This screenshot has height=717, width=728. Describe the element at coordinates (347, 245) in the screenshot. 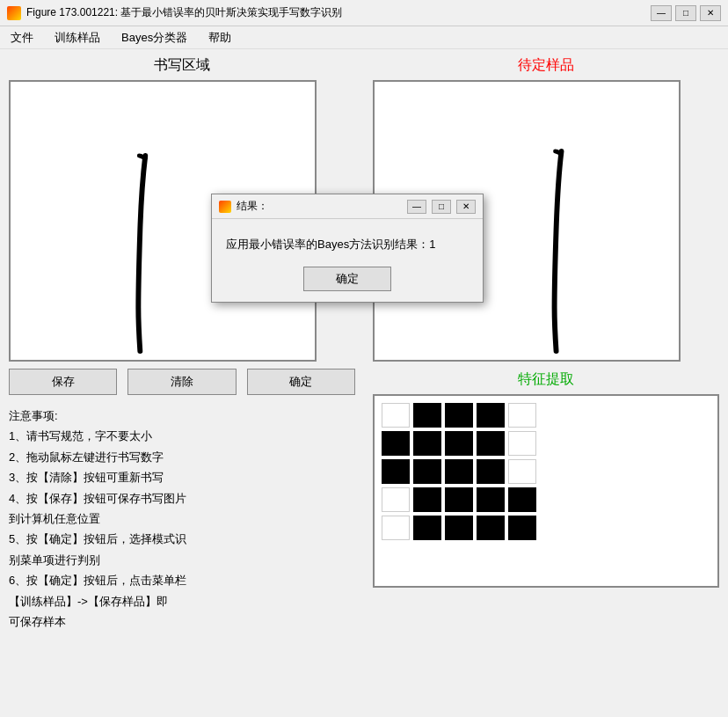

I see `dialog-message: 应用最小错误率的Bayes方法识别结果：1` at that location.